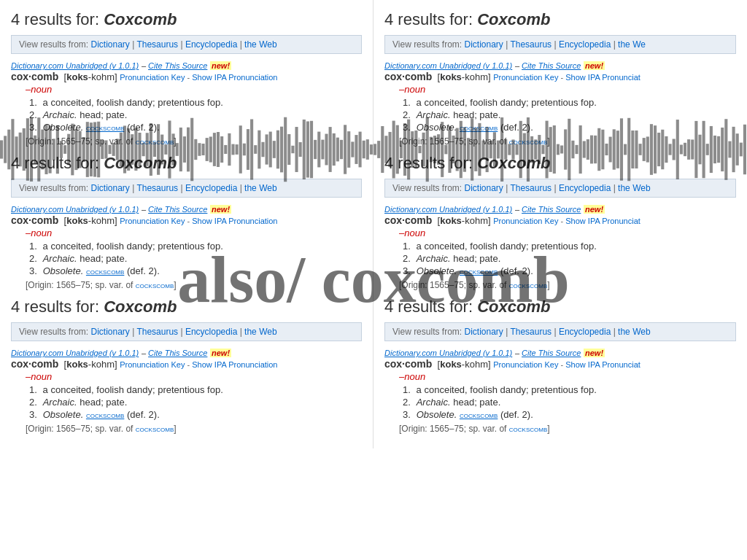 This screenshot has height=560, width=747. I want to click on cockscomb-origin-link-2: cockscomb, so click(155, 285).